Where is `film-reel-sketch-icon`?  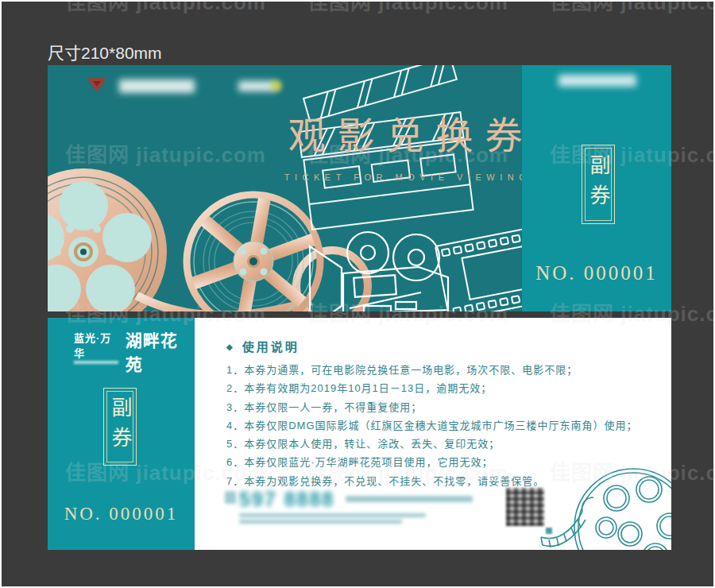 film-reel-sketch-icon is located at coordinates (604, 506).